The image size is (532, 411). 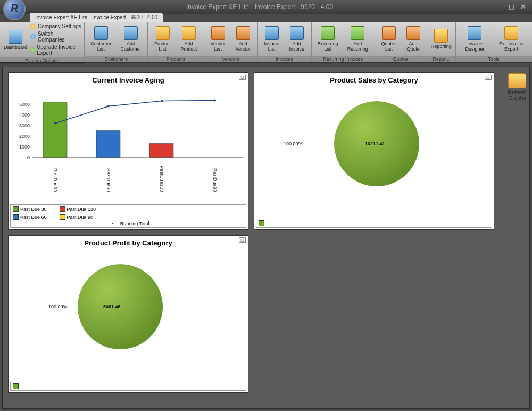 I want to click on dashboard-button: Dashboard, so click(x=15, y=40).